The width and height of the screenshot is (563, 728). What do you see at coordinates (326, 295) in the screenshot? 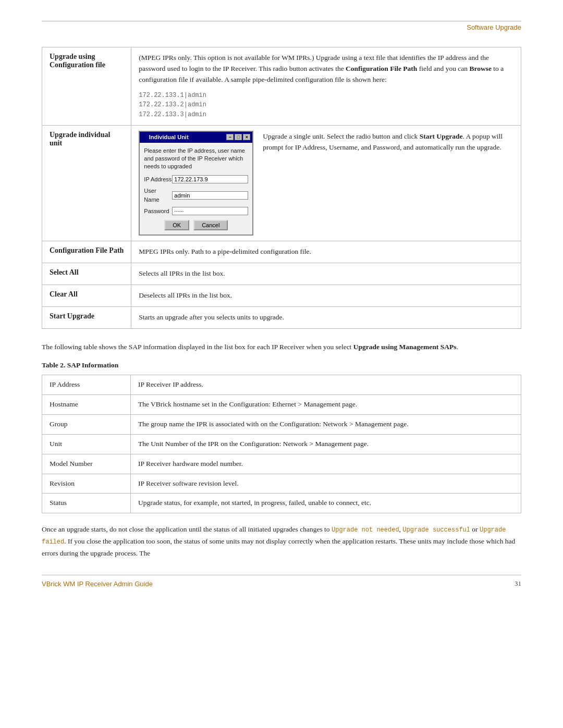
I see `row-content-clear-all: Deselects all IPRs in the list box.` at bounding box center [326, 295].